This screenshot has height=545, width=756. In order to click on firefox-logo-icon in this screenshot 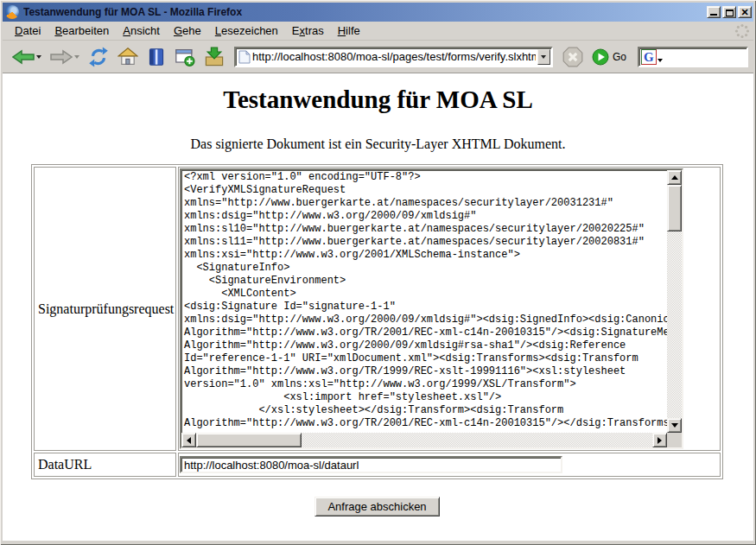, I will do `click(12, 12)`.